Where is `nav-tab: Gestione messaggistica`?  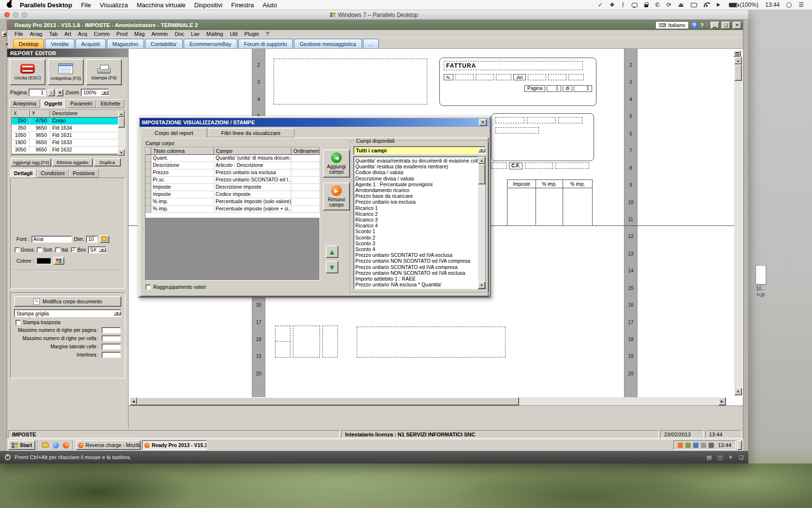
nav-tab: Gestione messaggistica is located at coordinates (328, 44).